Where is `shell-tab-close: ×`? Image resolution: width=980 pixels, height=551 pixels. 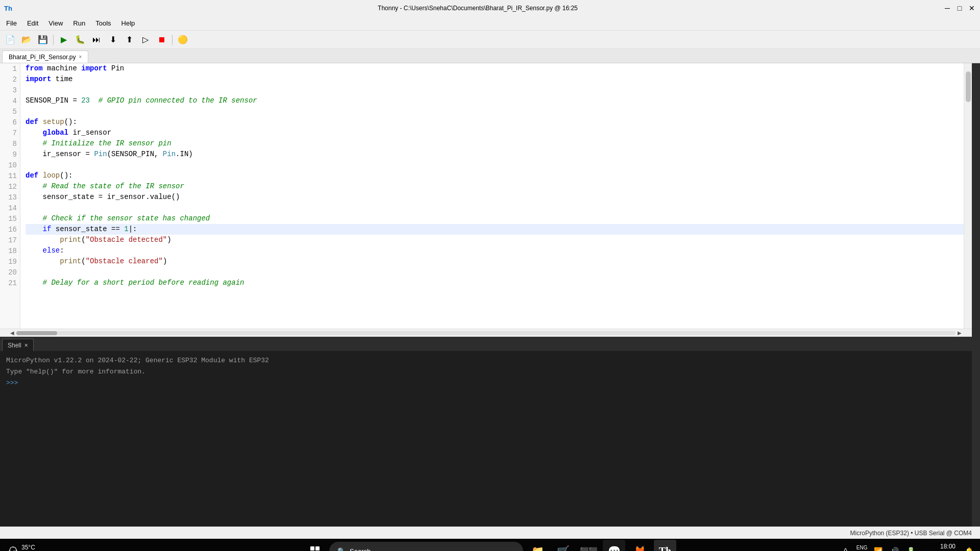 shell-tab-close: × is located at coordinates (27, 345).